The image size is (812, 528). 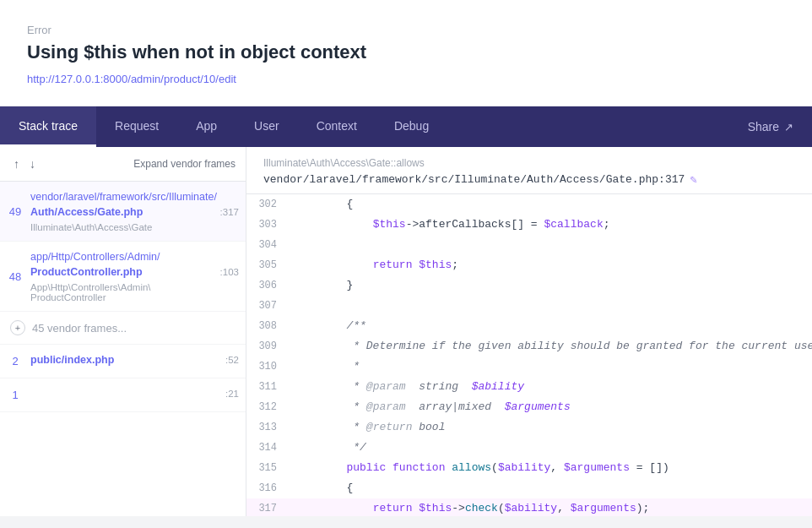 I want to click on code-namespace: Illuminate\Auth\Access\Gate::allows, so click(x=529, y=163).